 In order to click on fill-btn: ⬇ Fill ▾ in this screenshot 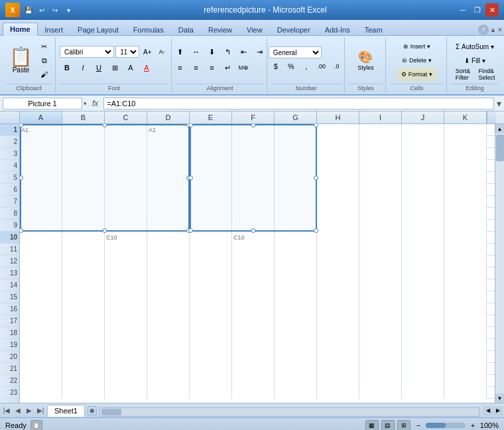, I will do `click(475, 60)`.